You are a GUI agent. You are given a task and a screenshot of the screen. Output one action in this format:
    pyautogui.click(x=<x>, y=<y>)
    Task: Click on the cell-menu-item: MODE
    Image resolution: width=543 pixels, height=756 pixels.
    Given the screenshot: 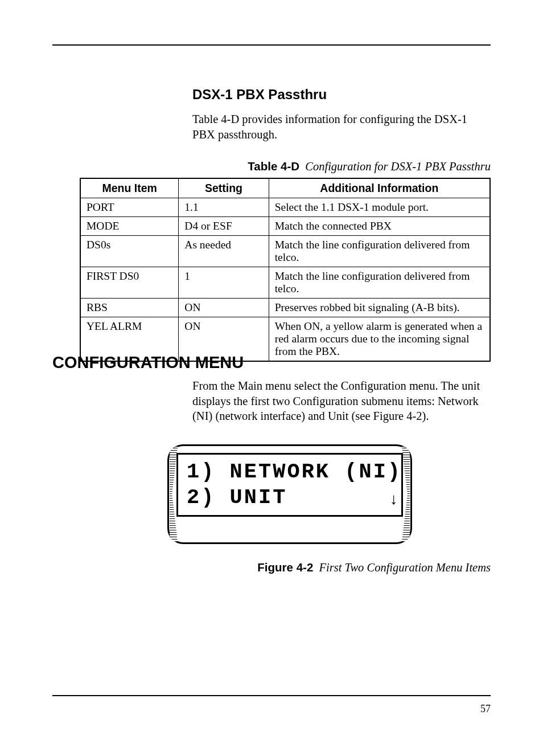 What is the action you would take?
    pyautogui.click(x=130, y=227)
    